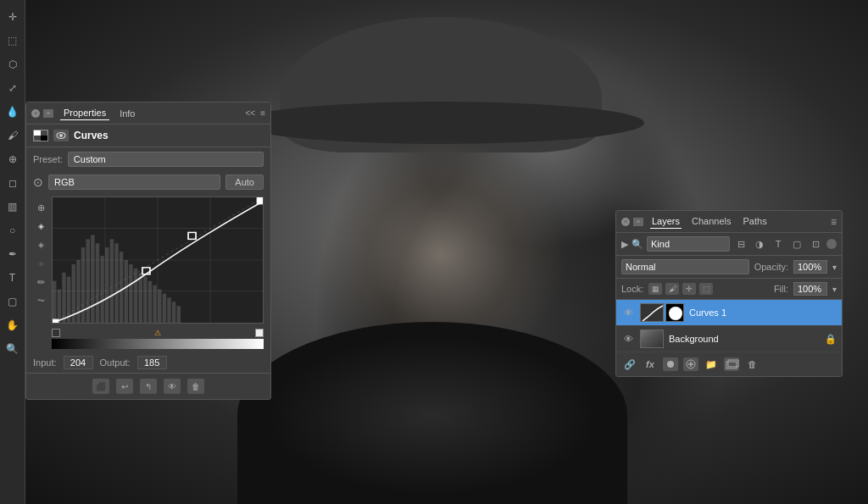  Describe the element at coordinates (711, 364) in the screenshot. I see `group-icon: 📁` at that location.